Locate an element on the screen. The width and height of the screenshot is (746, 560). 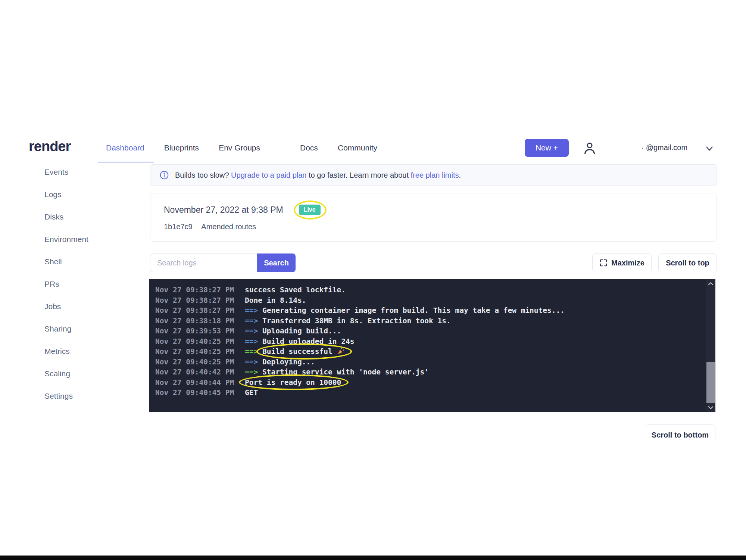
free-plan-limits-link: free plan limits is located at coordinates (435, 175).